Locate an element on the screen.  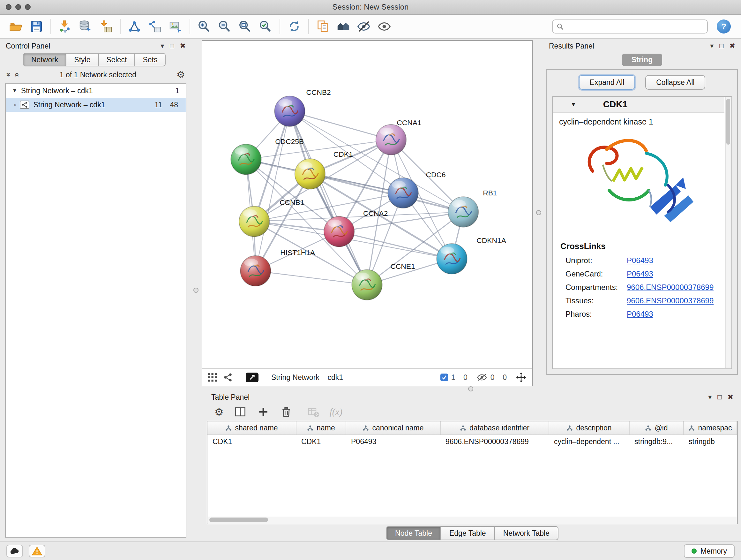
network-node-ccna1 is located at coordinates (391, 140).